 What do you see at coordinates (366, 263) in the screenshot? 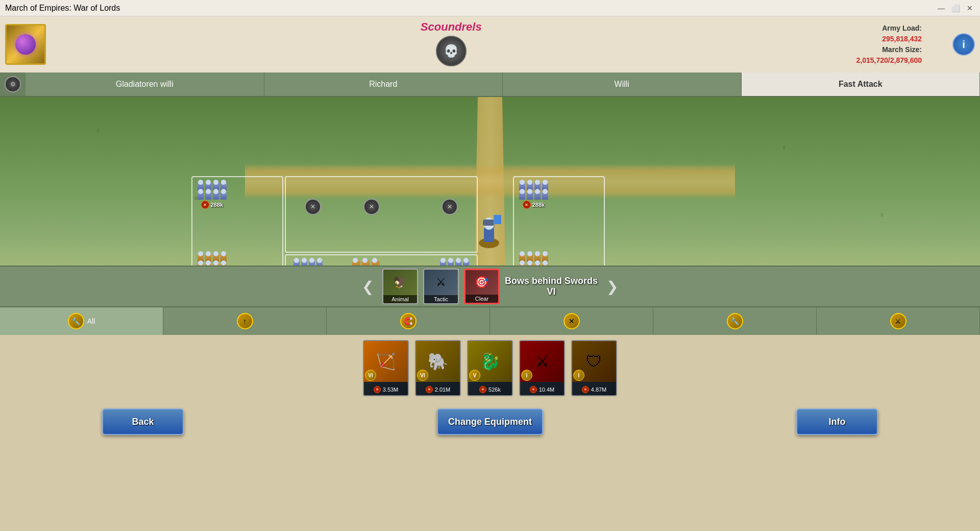
I see `troop-center-bm: ★ 266k` at bounding box center [366, 263].